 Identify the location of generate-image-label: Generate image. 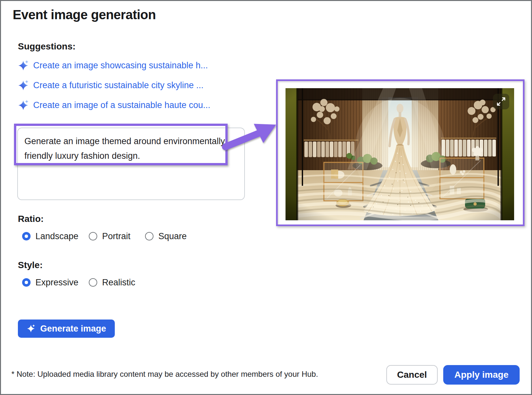
(73, 329).